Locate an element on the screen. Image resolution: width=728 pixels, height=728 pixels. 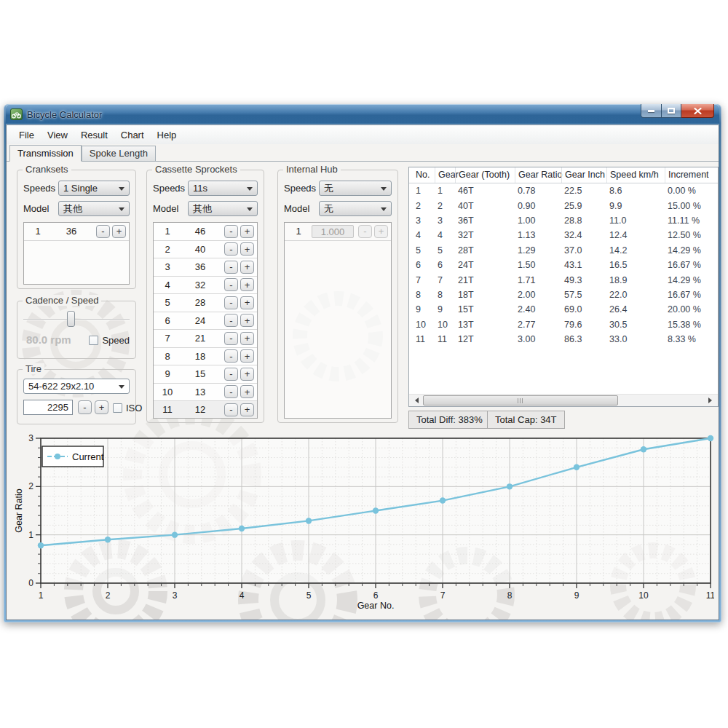
row-index: 11 is located at coordinates (167, 409).